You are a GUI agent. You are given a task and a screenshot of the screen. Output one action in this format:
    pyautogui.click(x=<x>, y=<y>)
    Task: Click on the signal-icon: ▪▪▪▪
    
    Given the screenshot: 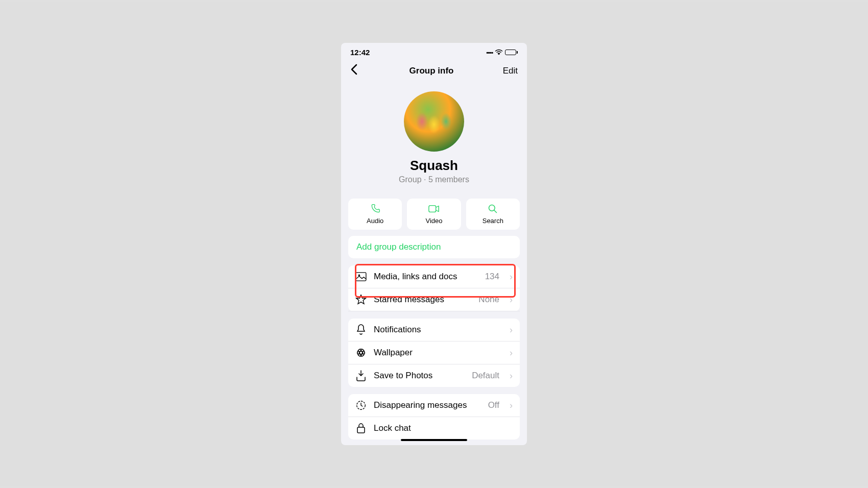 What is the action you would take?
    pyautogui.click(x=489, y=53)
    